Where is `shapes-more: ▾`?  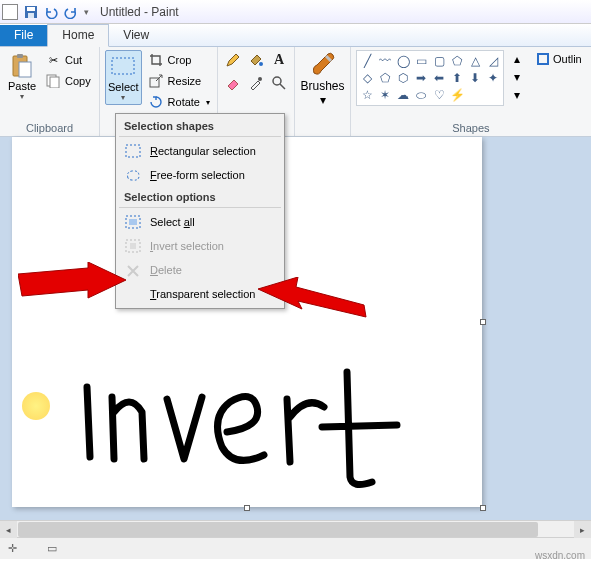
shapes-more: ▾ is located at coordinates (517, 95).